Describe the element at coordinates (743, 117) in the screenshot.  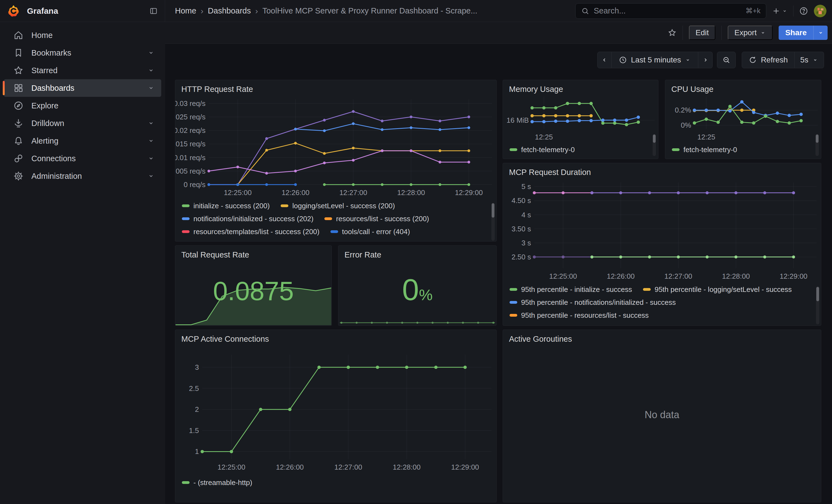
I see `cpu-usage-chart: 12:250.2%0%` at that location.